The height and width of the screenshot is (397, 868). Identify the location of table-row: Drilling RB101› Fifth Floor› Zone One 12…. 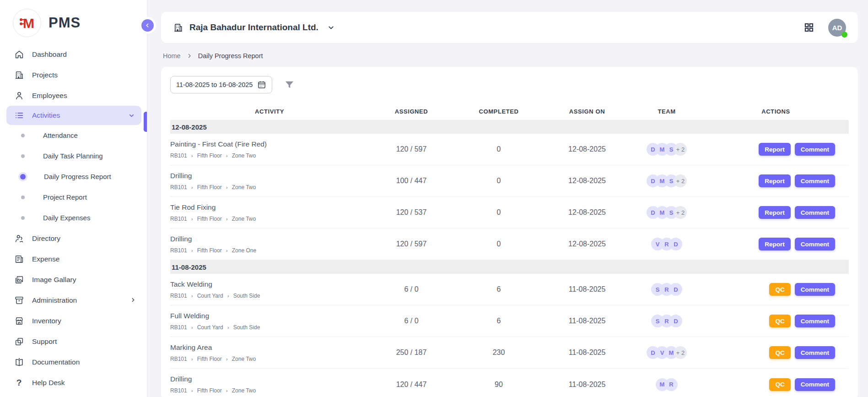
(510, 245).